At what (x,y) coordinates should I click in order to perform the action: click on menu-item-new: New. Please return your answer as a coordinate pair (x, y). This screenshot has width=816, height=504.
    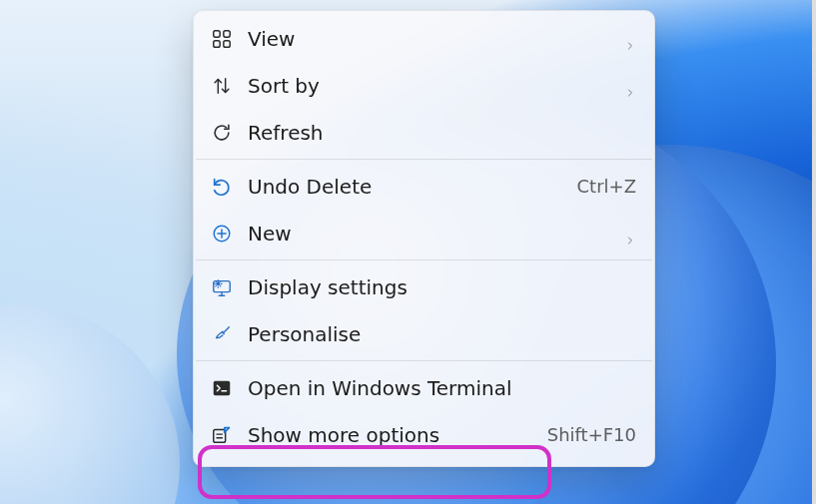
    Looking at the image, I should click on (423, 234).